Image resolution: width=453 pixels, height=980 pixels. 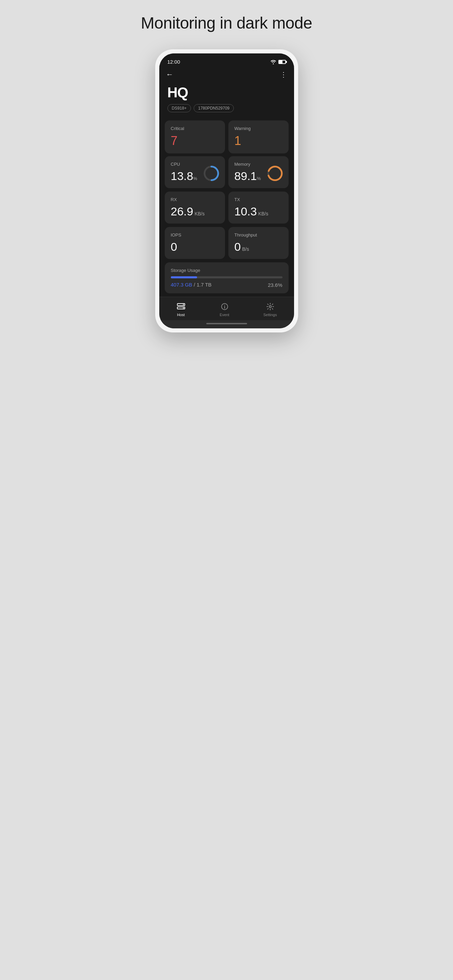 What do you see at coordinates (259, 235) in the screenshot?
I see `throughput-label: Throughput` at bounding box center [259, 235].